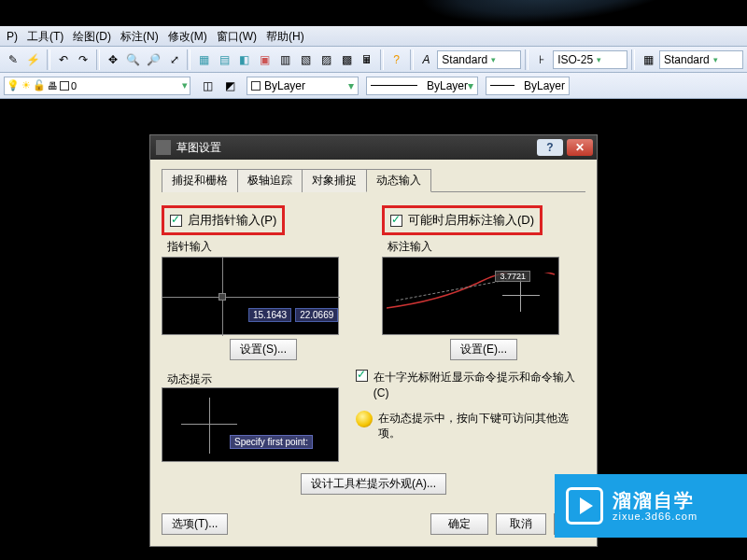  I want to click on group-label: 动态提示, so click(250, 379).